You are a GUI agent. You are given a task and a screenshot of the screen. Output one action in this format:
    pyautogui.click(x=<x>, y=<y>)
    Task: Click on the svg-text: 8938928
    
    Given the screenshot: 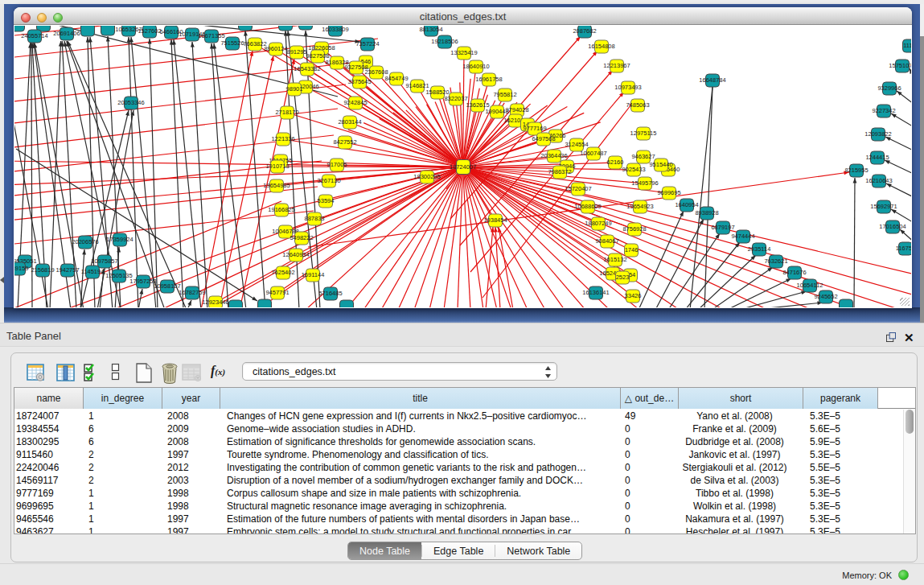 What is the action you would take?
    pyautogui.click(x=706, y=212)
    